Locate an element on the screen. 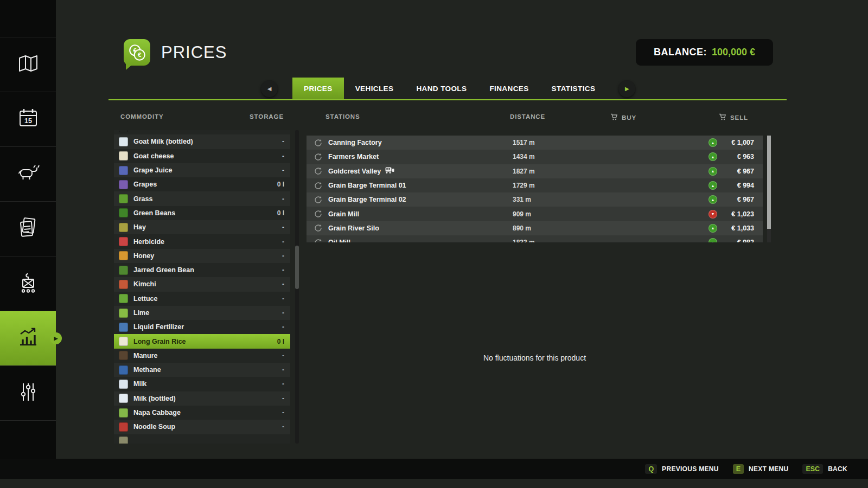 This screenshot has width=868, height=488. commodity-row: Grape Juice- is located at coordinates (202, 170).